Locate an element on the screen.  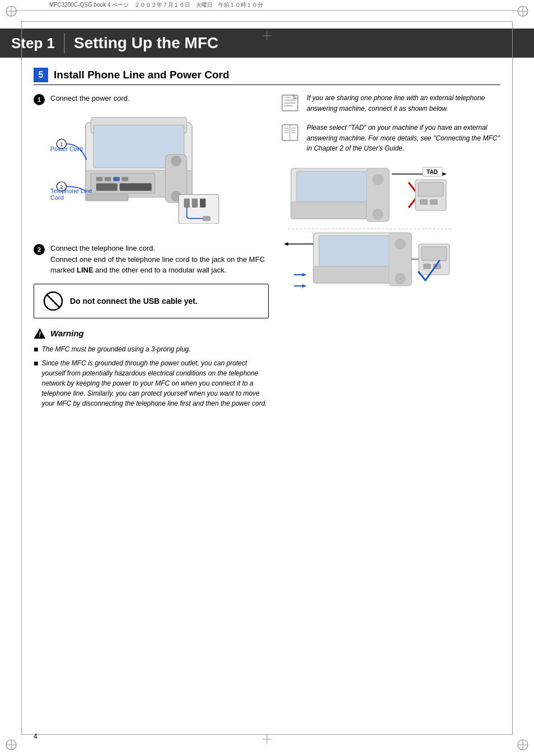
reg-mark-tr is located at coordinates (523, 11).